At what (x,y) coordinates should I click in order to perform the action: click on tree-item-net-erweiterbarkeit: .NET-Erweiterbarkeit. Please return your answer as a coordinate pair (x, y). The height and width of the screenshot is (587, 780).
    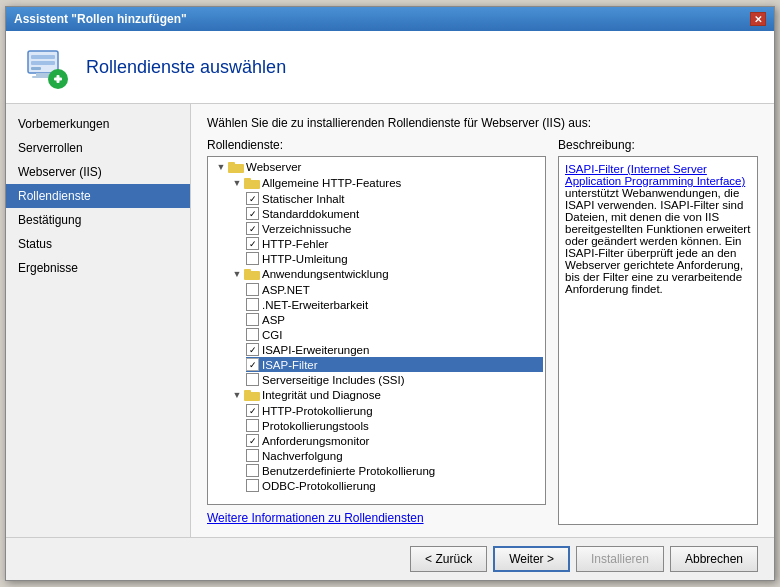
    Looking at the image, I should click on (394, 304).